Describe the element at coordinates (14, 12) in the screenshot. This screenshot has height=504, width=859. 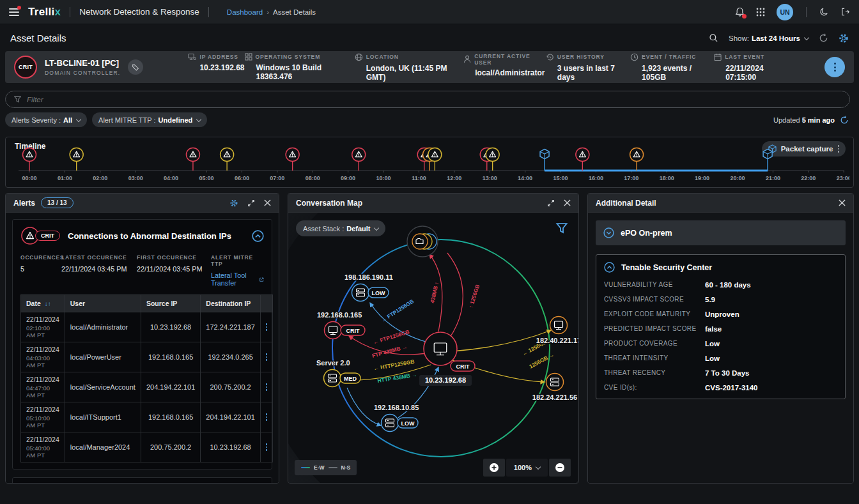
I see `menu-icon` at that location.